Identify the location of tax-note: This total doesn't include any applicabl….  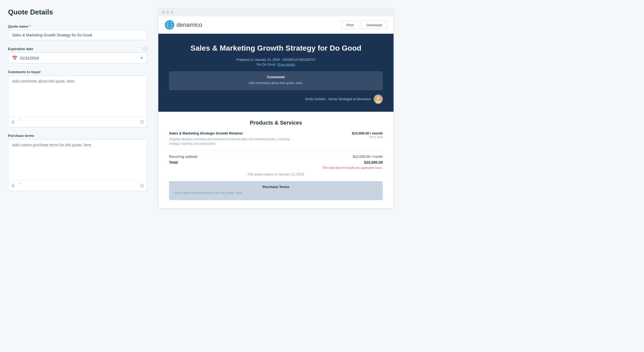
(276, 168).